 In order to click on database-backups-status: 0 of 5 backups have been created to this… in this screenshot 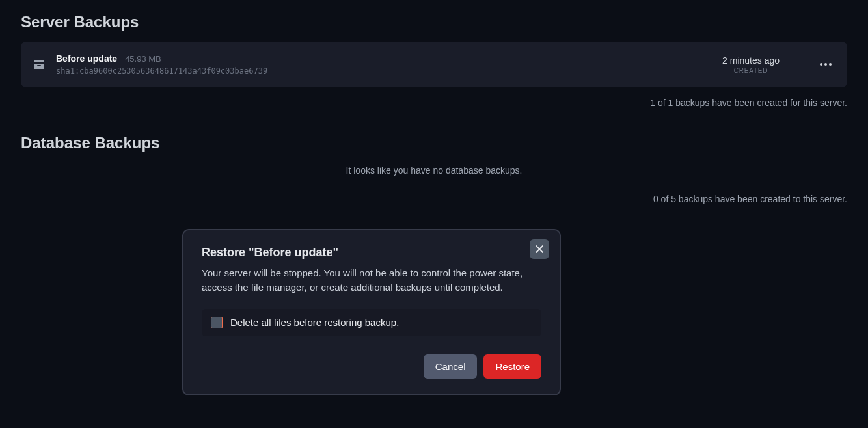, I will do `click(434, 199)`.